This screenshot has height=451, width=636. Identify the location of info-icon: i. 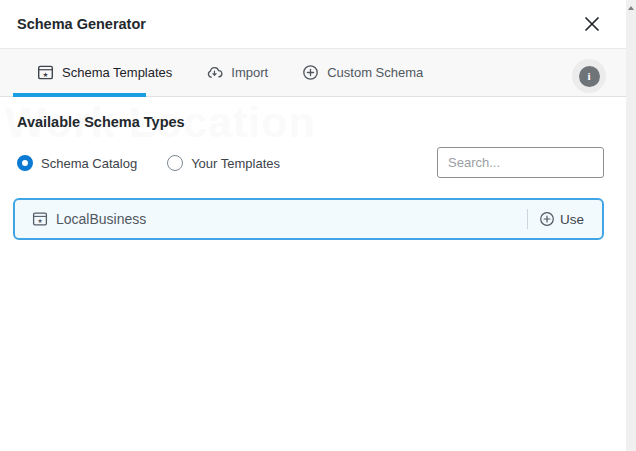
(590, 76).